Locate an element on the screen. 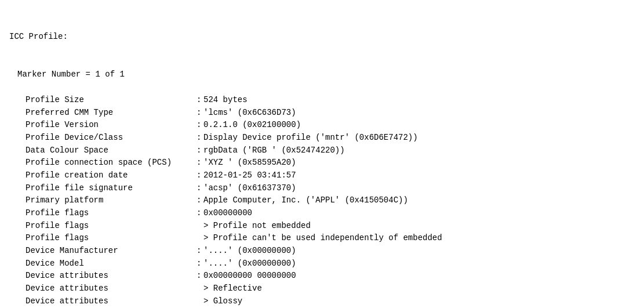 Image resolution: width=644 pixels, height=308 pixels. row-value: 524 bytes is located at coordinates (225, 100).